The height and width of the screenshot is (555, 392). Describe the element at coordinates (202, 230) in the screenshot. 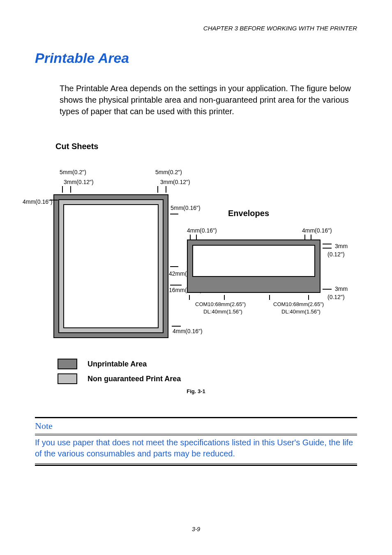

I see `env-left-top: 4mm(0.16")` at that location.